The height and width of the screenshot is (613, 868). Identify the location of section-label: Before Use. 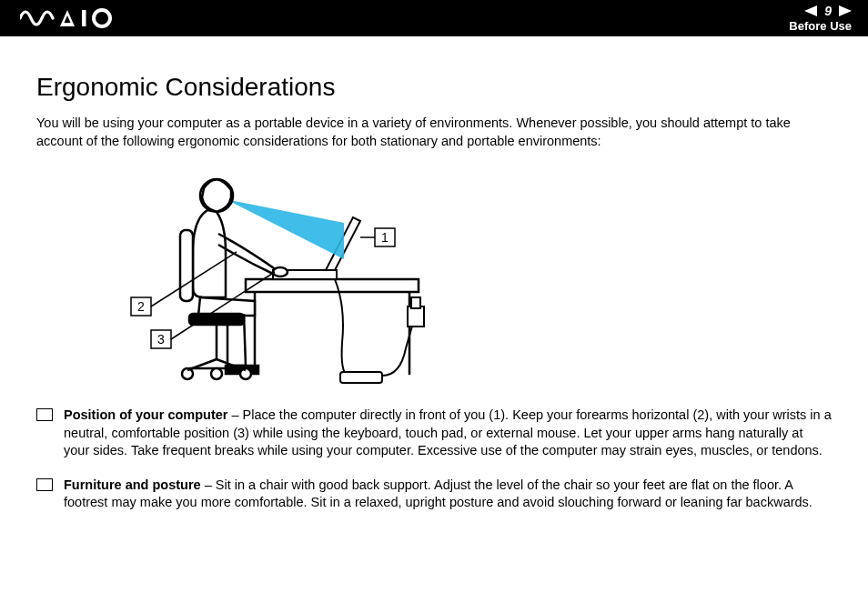
(821, 26).